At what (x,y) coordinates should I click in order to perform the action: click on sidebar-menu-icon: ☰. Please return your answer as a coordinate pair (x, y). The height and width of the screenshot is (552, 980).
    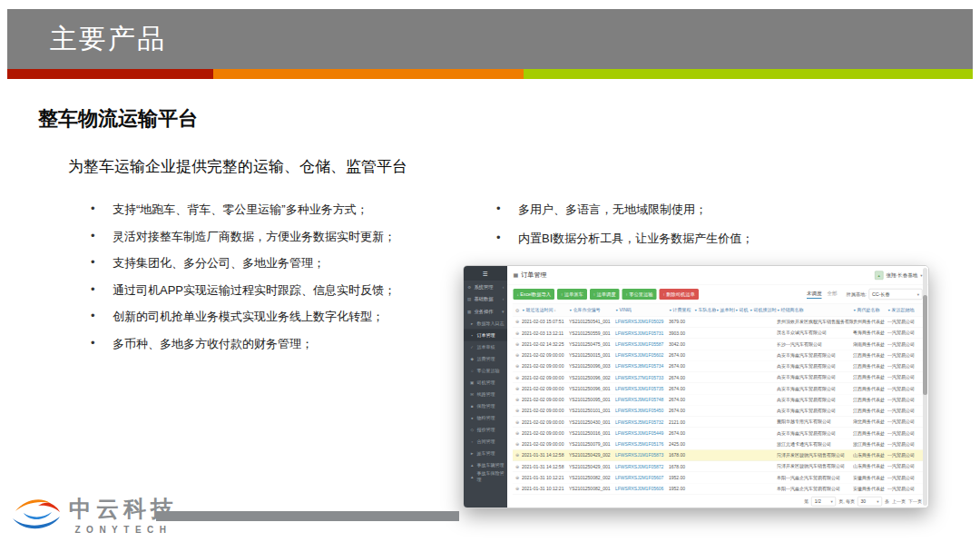
    Looking at the image, I should click on (485, 273).